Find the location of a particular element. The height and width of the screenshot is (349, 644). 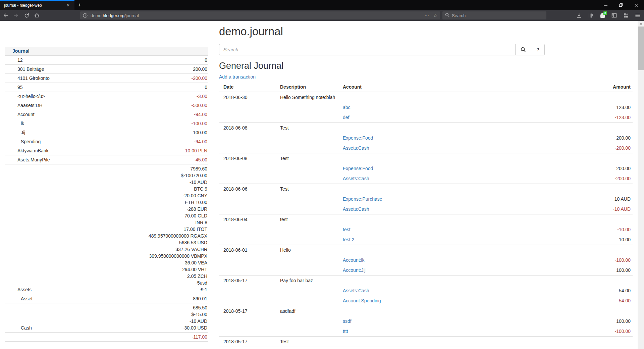

posting-account-link: Account:Jij is located at coordinates (354, 270).